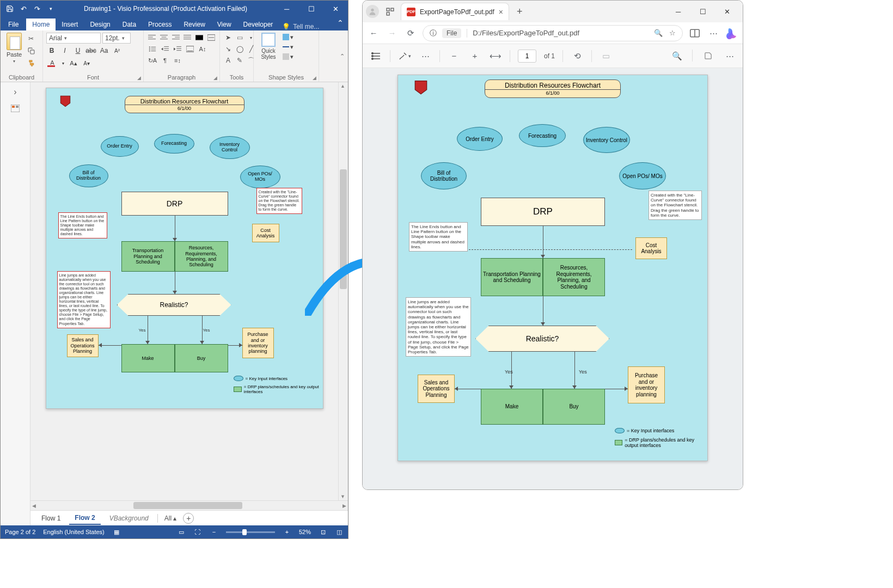 This screenshot has width=893, height=588. Describe the element at coordinates (315, 78) in the screenshot. I see `ss-dialog-icon: ◢` at that location.